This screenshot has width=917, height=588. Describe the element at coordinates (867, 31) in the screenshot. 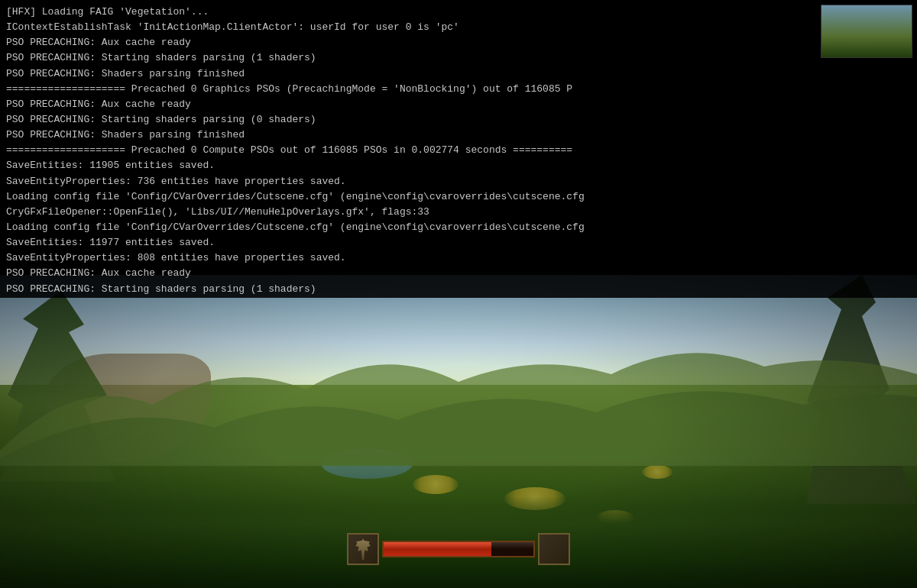

I see `loading-thumbnail` at that location.